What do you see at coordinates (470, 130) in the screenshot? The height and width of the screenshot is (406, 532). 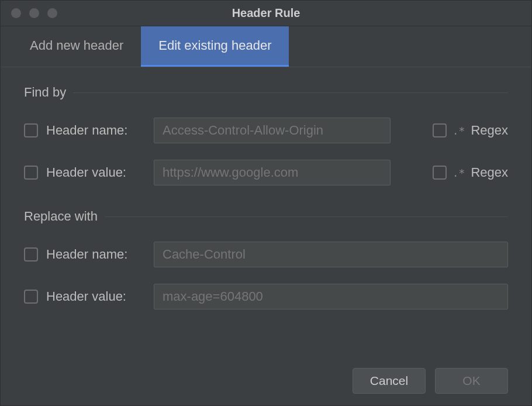 I see `find-header-name-regex-group: .* Regex` at bounding box center [470, 130].